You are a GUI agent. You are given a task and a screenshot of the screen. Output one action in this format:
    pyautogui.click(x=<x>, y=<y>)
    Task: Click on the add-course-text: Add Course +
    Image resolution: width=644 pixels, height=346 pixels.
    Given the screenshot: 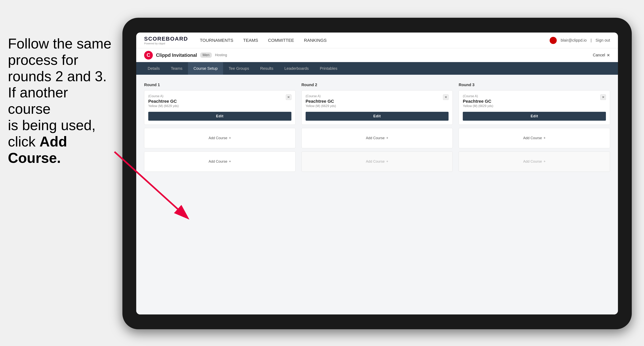 What is the action you would take?
    pyautogui.click(x=220, y=138)
    